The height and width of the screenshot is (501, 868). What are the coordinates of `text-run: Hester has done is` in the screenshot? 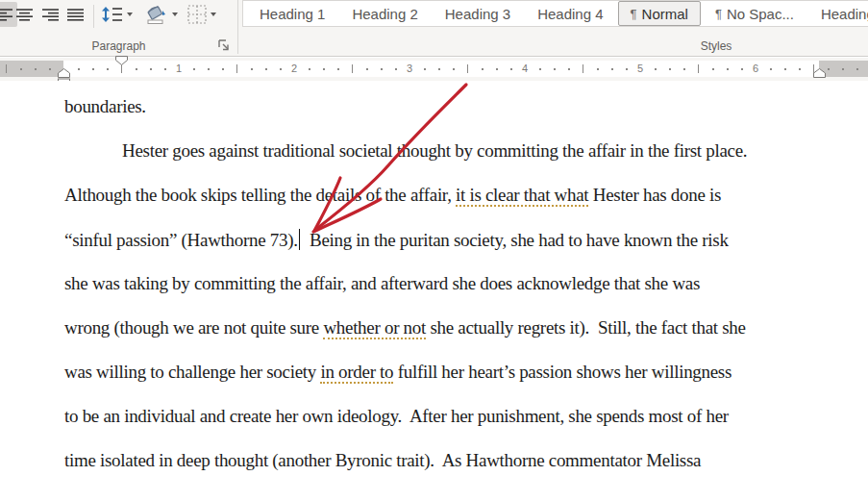 It's located at (655, 194).